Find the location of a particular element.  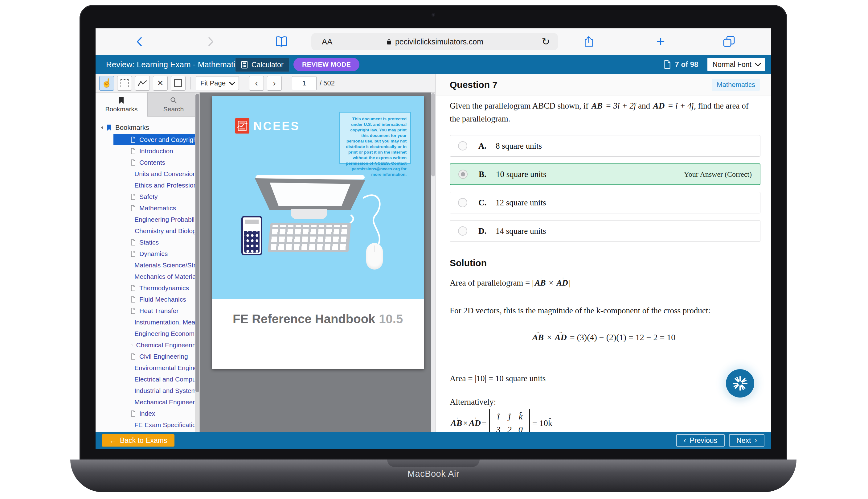

bookmark-item: Electrical and Computer Eng is located at coordinates (156, 379).